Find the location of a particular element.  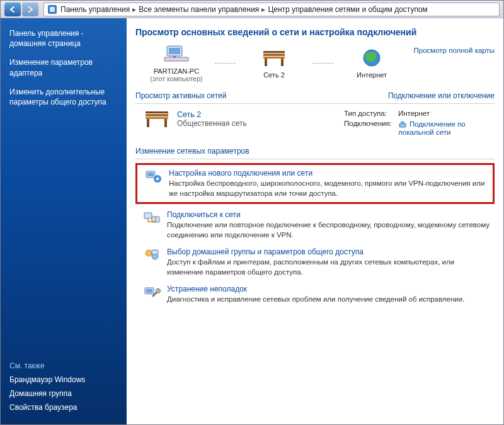

breadcrumb-item: Панель управления is located at coordinates (95, 9).